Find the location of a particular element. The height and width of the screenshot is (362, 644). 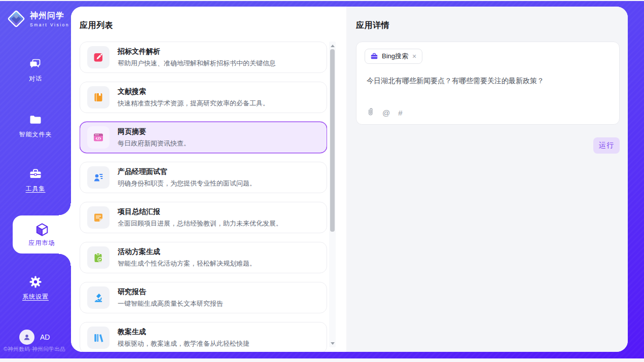

sidebar-footer: ©神州数码·神州问学出品 is located at coordinates (38, 349).